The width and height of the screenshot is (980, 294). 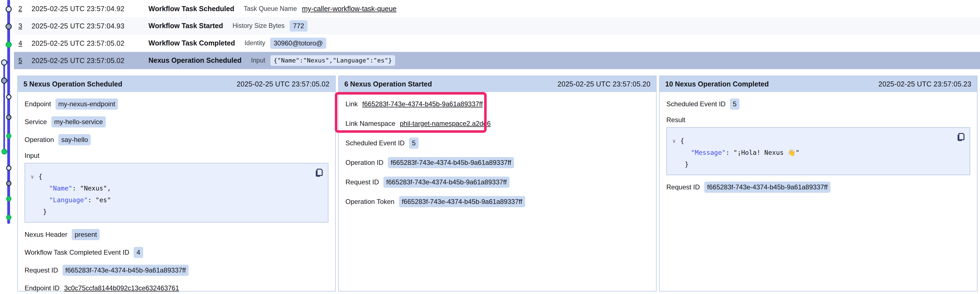 I want to click on panel-title: 6 Nexus Operation Started, so click(x=388, y=84).